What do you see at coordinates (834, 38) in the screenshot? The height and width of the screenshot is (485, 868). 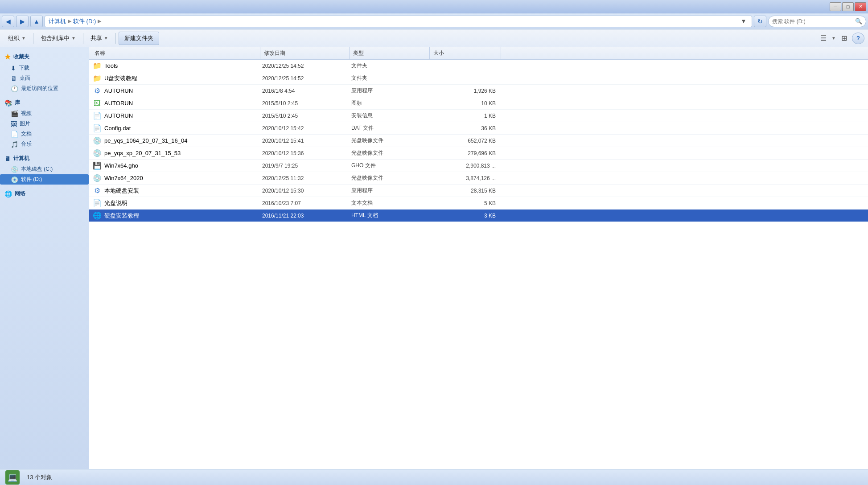 I see `view-arrow: ▼` at bounding box center [834, 38].